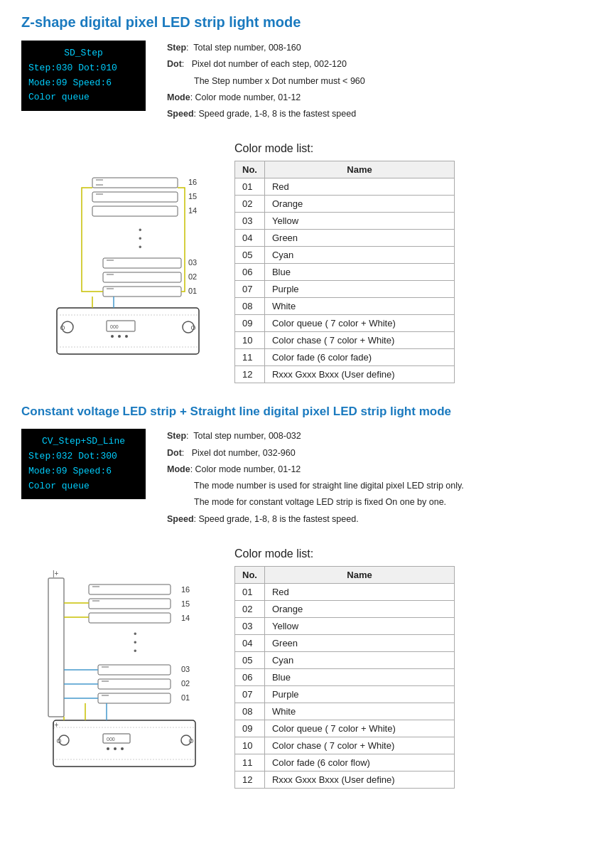 The image size is (616, 849). I want to click on table-row: 08White, so click(345, 711).